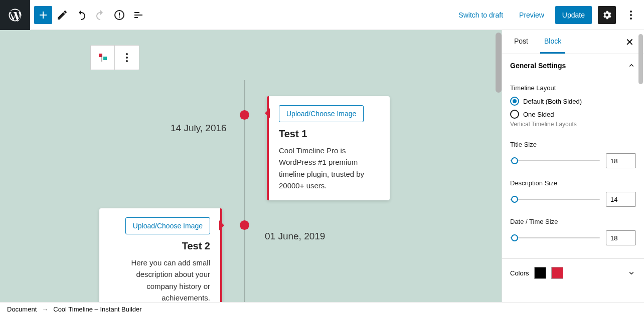 This screenshot has height=316, width=644. Describe the element at coordinates (91, 15) in the screenshot. I see `toolbar-left-group` at that location.